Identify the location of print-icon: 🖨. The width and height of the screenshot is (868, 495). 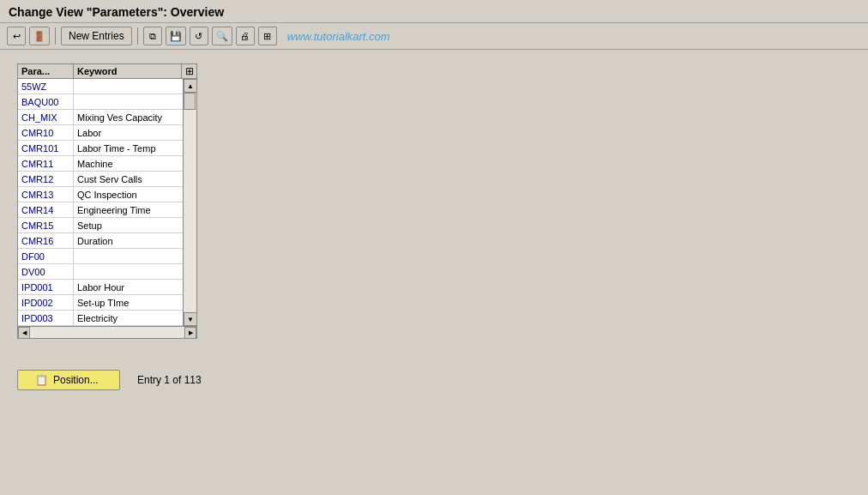
(245, 36).